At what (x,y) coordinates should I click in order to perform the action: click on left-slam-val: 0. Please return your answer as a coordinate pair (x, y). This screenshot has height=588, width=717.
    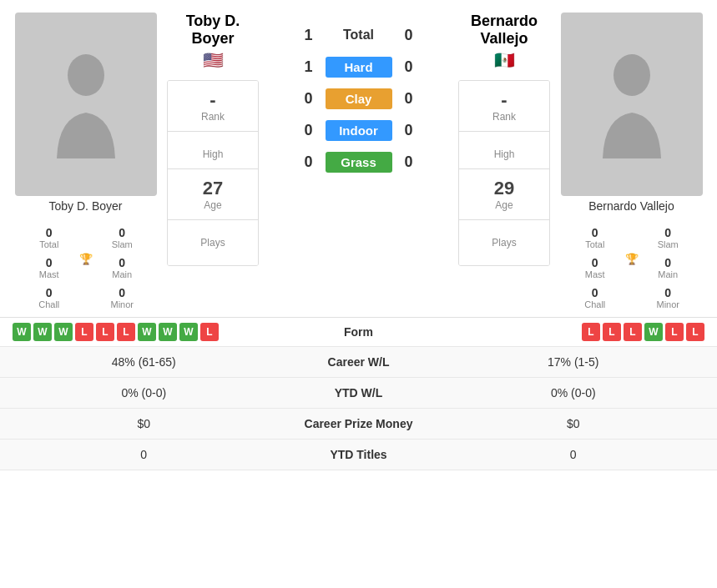
    Looking at the image, I should click on (122, 233).